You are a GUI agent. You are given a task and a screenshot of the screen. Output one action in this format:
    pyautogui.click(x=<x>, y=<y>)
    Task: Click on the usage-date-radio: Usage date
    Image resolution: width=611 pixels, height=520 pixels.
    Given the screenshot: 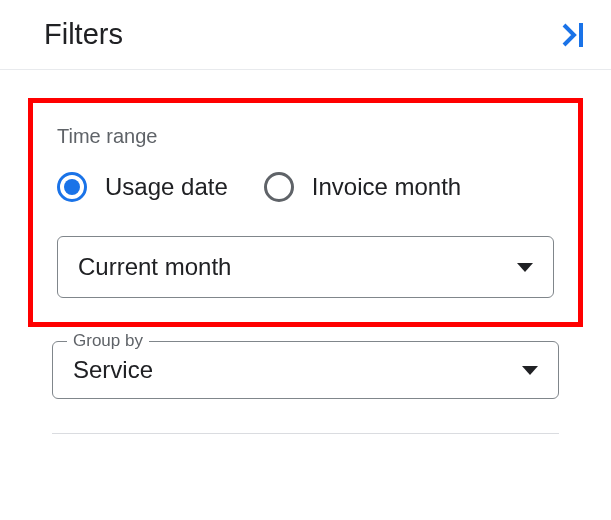 What is the action you would take?
    pyautogui.click(x=142, y=187)
    